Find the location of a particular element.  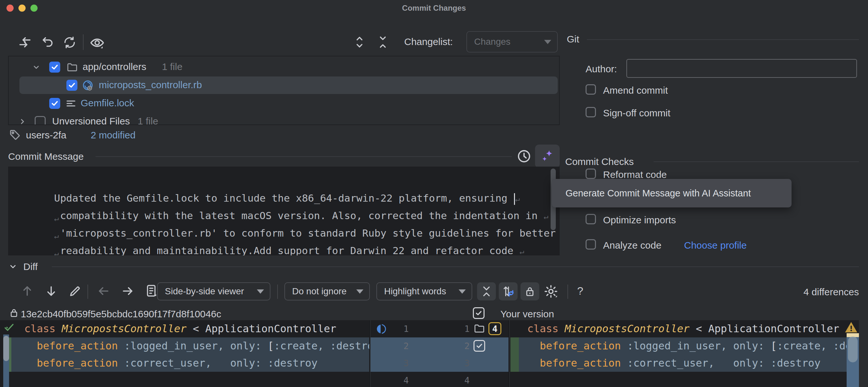

compare-previous-file-icon is located at coordinates (104, 292).